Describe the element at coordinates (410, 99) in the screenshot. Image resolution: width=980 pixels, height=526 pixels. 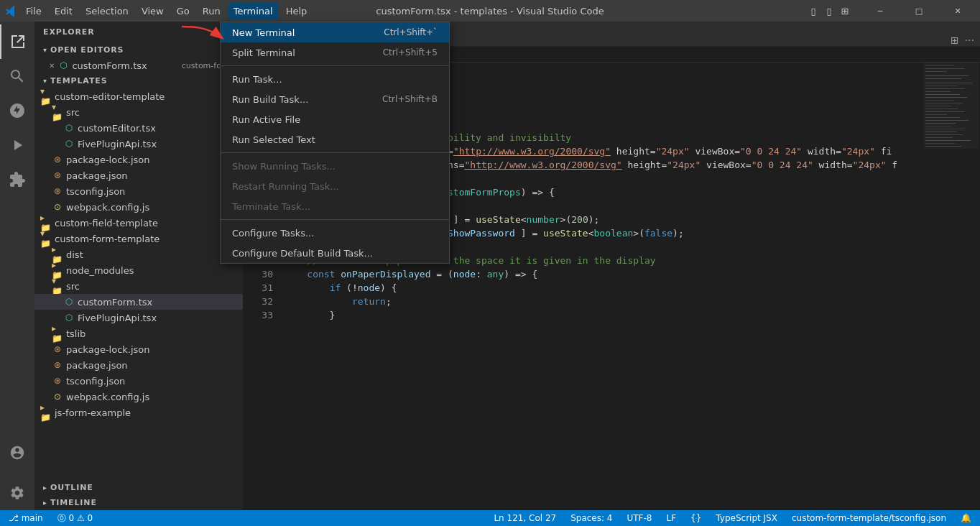
I see `run-build-task-shortcut: Ctrl+Shift+B` at that location.